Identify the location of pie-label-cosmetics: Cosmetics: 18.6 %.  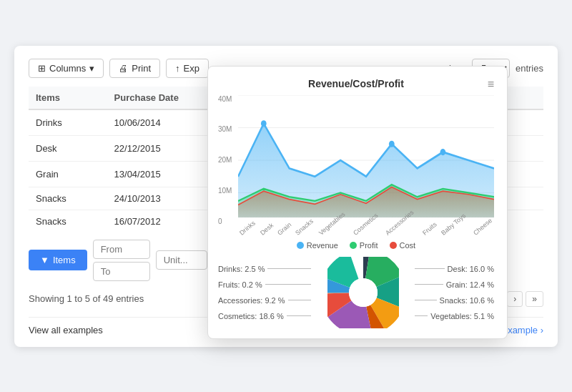
(265, 316).